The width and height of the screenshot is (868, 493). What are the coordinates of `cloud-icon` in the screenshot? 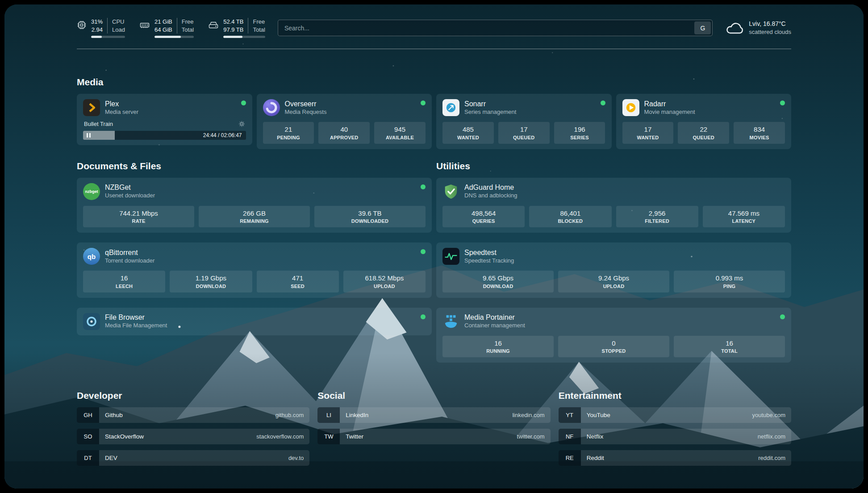 It's located at (734, 28).